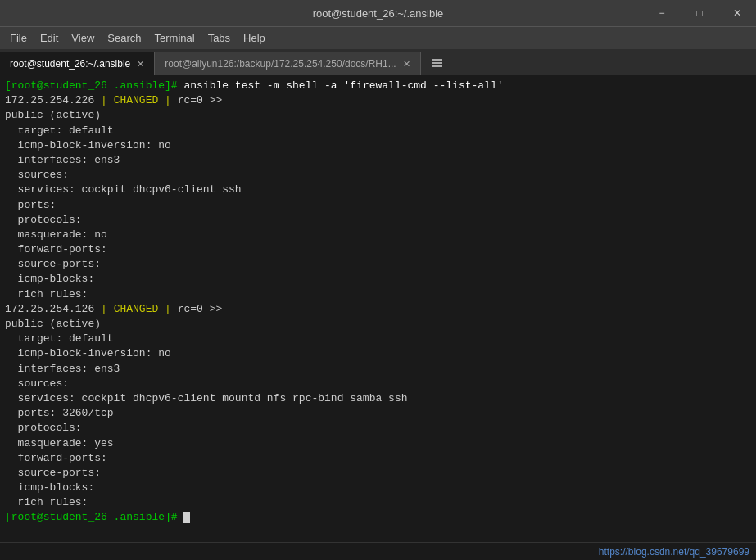 The image size is (756, 560). Describe the element at coordinates (378, 309) in the screenshot. I see `terminal-line: 172.25.254.126 | CHANGED | rc=0 >>` at that location.